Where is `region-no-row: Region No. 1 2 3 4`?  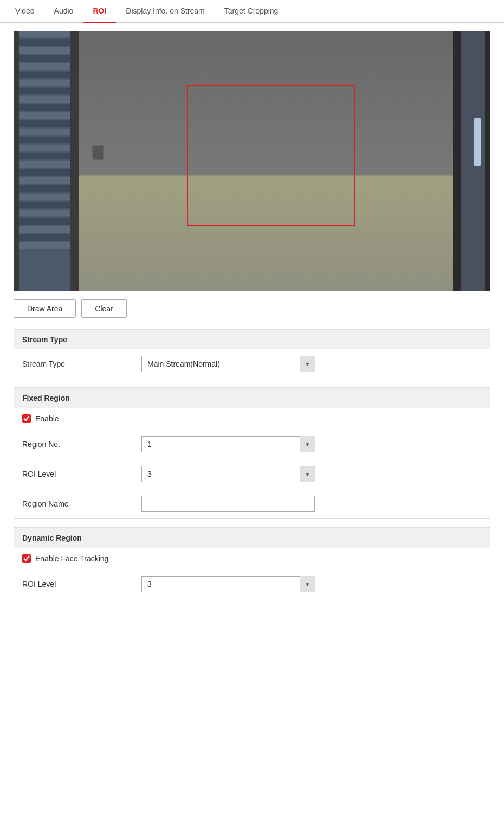
region-no-row: Region No. 1 2 3 4 is located at coordinates (252, 445).